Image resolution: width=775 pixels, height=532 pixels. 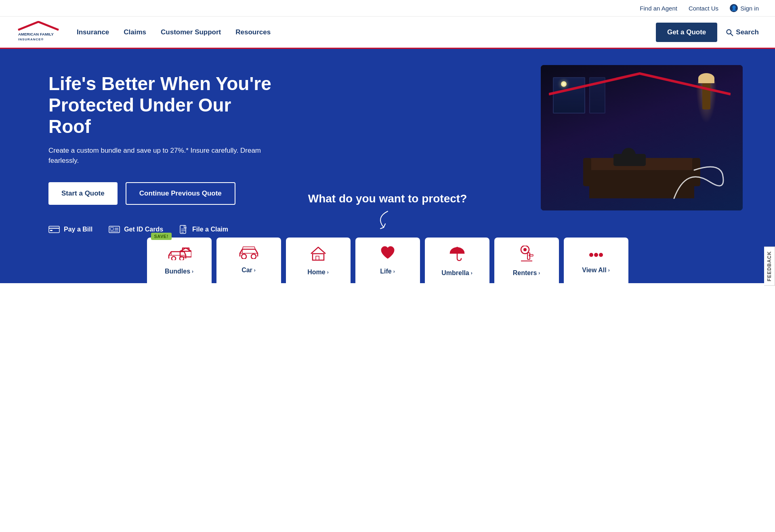 I want to click on product-card-view-all: View All ›, so click(x=596, y=260).